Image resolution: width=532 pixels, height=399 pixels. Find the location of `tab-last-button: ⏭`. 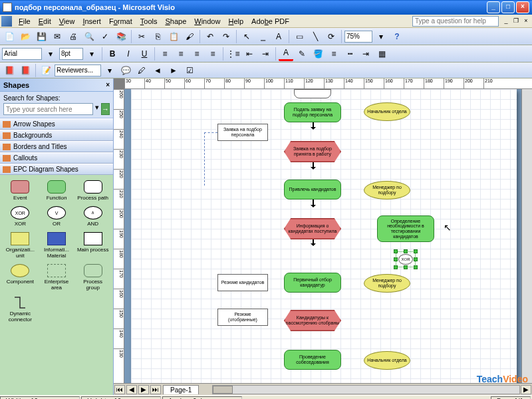

tab-last-button: ⏭ is located at coordinates (156, 390).